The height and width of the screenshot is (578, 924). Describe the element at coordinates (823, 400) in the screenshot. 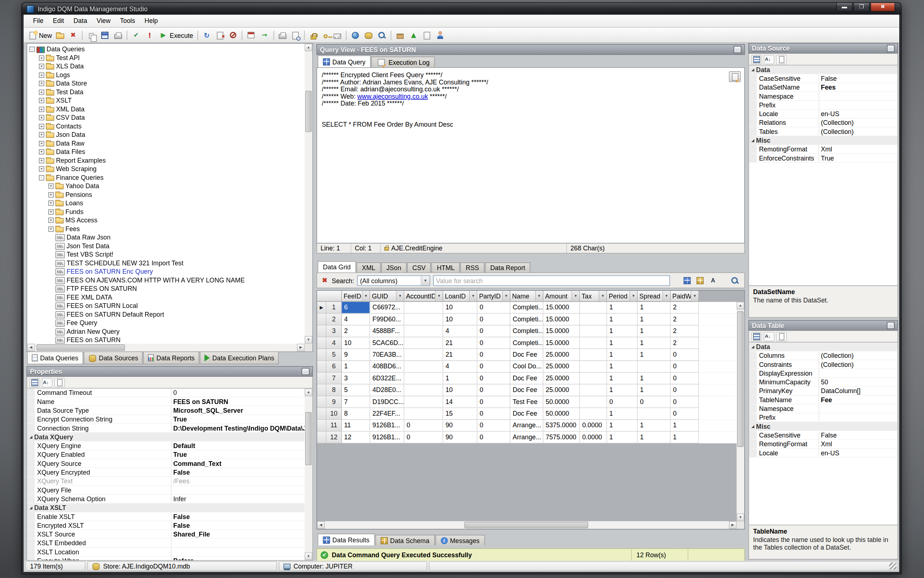

I see `property-row-tablename: TableNameFee` at that location.